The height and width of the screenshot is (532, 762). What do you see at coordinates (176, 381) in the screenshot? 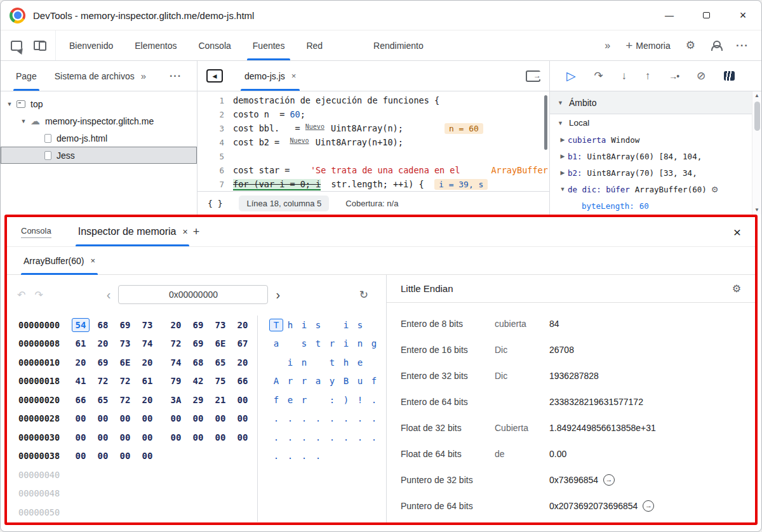
I see `hex-byte: 79` at bounding box center [176, 381].